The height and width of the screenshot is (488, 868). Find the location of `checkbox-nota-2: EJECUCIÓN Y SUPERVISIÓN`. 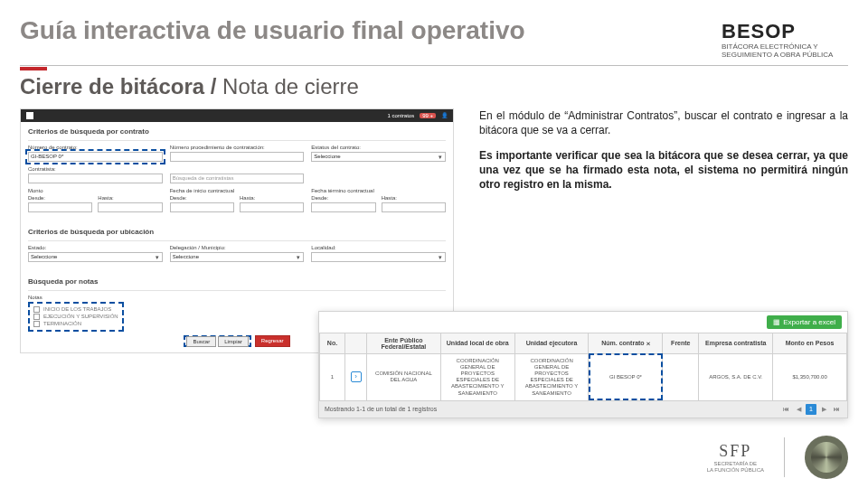

checkbox-nota-2: EJECUCIÓN Y SUPERVISIÓN is located at coordinates (76, 316).